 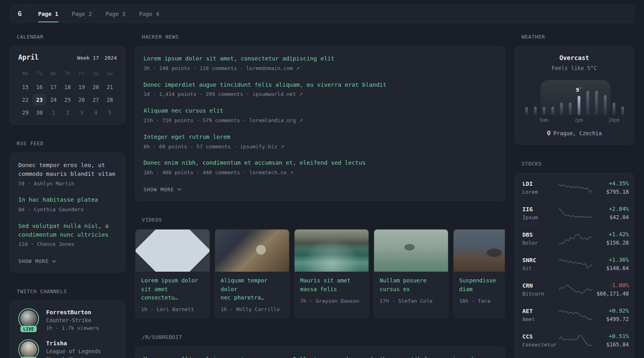 What do you see at coordinates (320, 111) in the screenshot?
I see `hn-story-title: Aliquam nec cursus elit` at bounding box center [320, 111].